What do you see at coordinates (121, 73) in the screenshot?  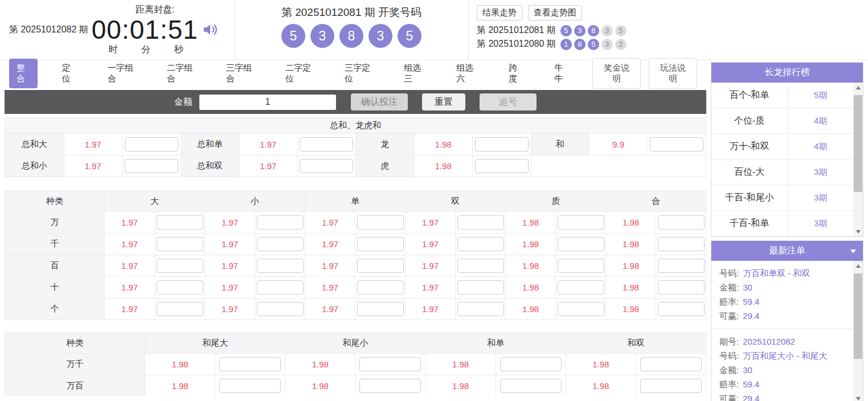 I see `tab-一字组合: 一字组合` at bounding box center [121, 73].